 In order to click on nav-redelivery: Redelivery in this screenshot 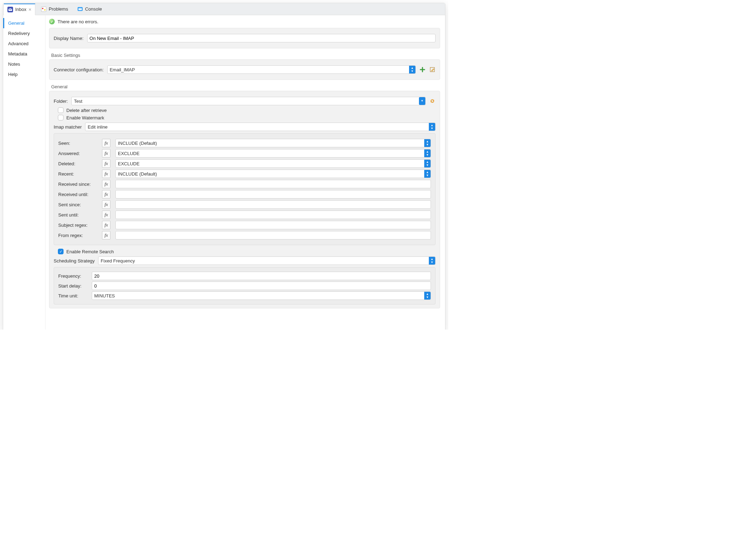, I will do `click(24, 33)`.